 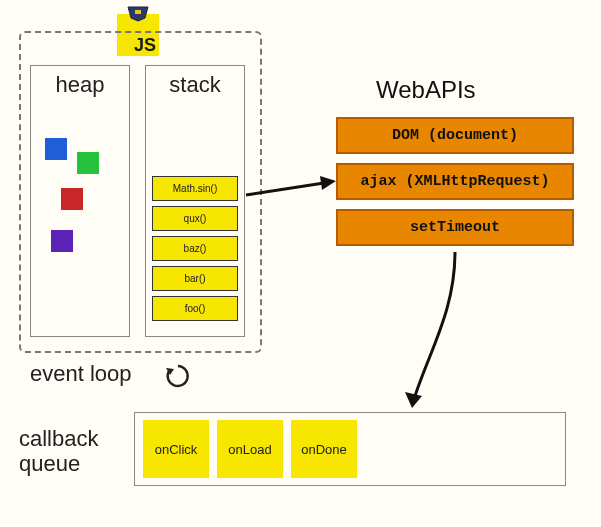 I want to click on webapi-item: setTimeout, so click(x=455, y=228).